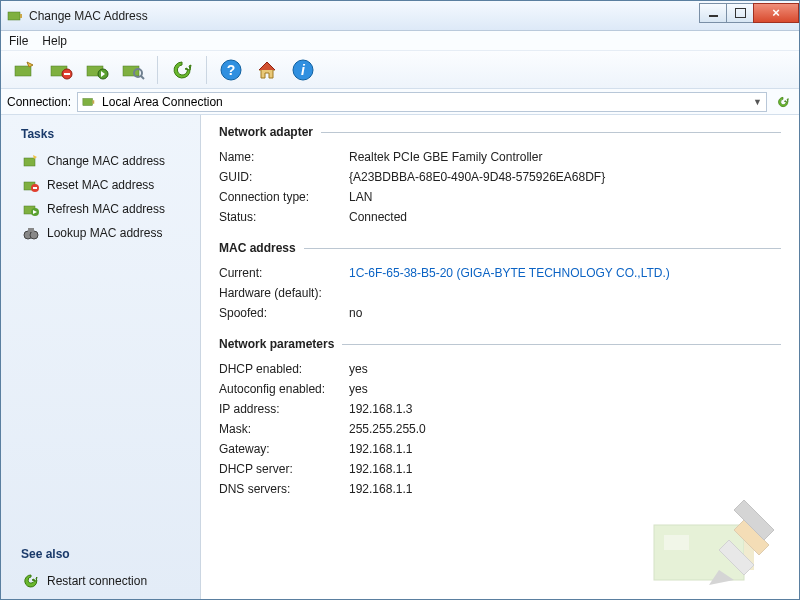 The height and width of the screenshot is (600, 800). What do you see at coordinates (783, 102) in the screenshot?
I see `connection-refresh-button` at bounding box center [783, 102].